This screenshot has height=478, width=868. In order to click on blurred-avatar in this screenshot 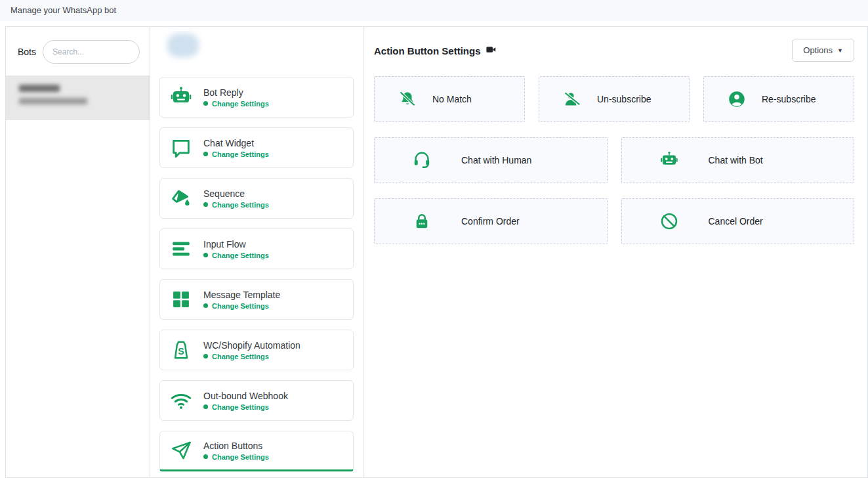, I will do `click(183, 45)`.